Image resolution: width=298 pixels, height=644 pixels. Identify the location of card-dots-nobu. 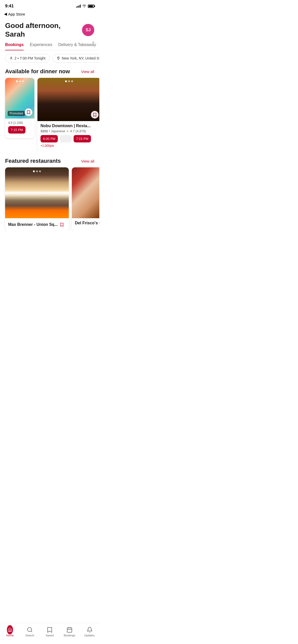
(69, 81).